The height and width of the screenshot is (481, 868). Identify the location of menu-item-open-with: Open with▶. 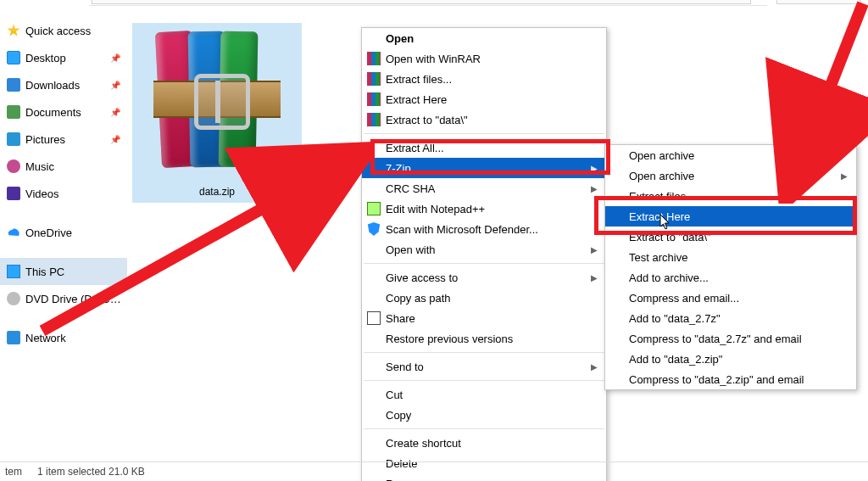
(484, 249).